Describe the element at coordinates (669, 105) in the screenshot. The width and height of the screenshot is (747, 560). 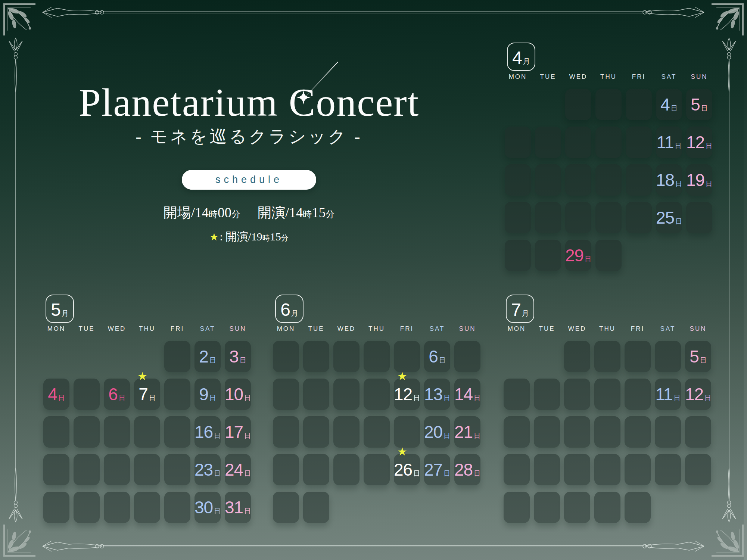
I see `date-cell-april-4: 4日` at that location.